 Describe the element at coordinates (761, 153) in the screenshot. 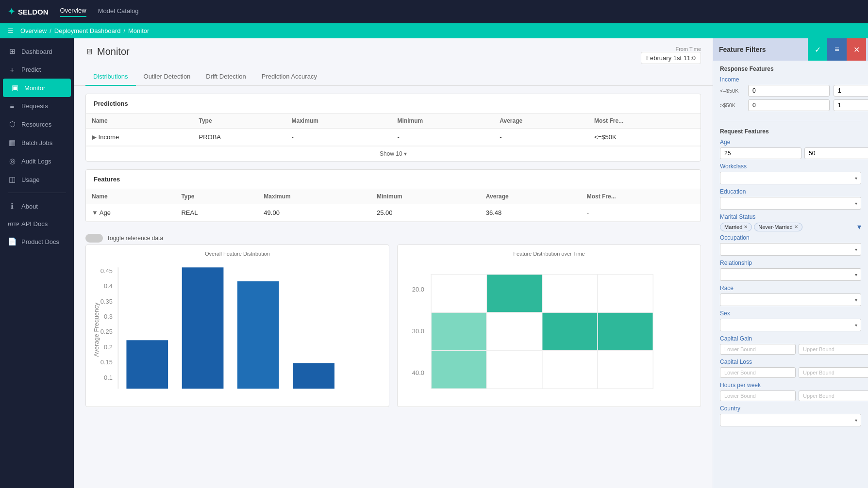

I see `age-min-input` at that location.